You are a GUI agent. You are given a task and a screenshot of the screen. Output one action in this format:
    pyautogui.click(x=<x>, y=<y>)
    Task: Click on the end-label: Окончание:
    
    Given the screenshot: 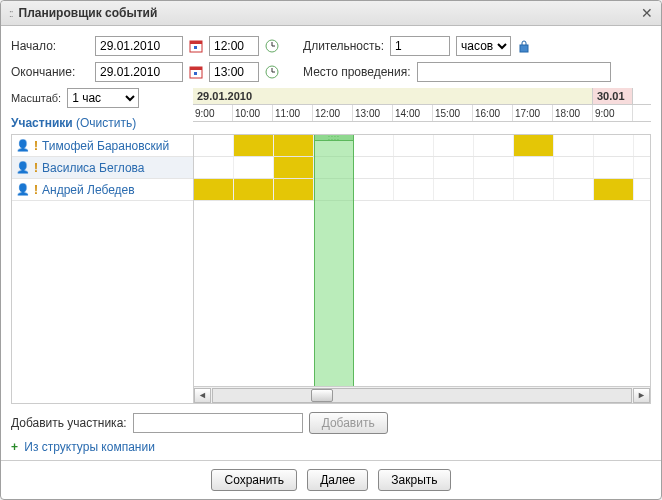 What is the action you would take?
    pyautogui.click(x=50, y=72)
    